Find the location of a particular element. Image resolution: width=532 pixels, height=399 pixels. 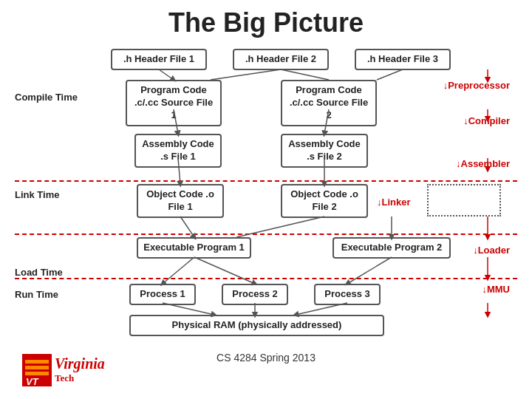

process-3: Process 3 is located at coordinates (347, 294).